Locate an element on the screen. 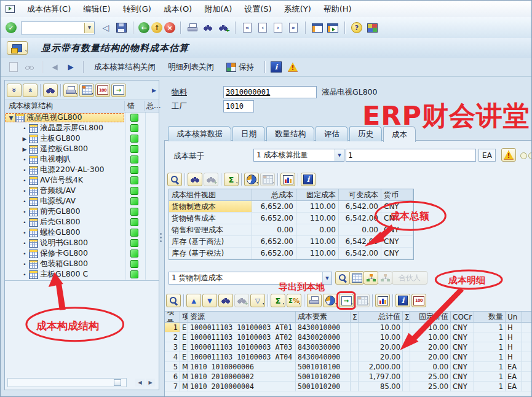  find-icon is located at coordinates (208, 28).